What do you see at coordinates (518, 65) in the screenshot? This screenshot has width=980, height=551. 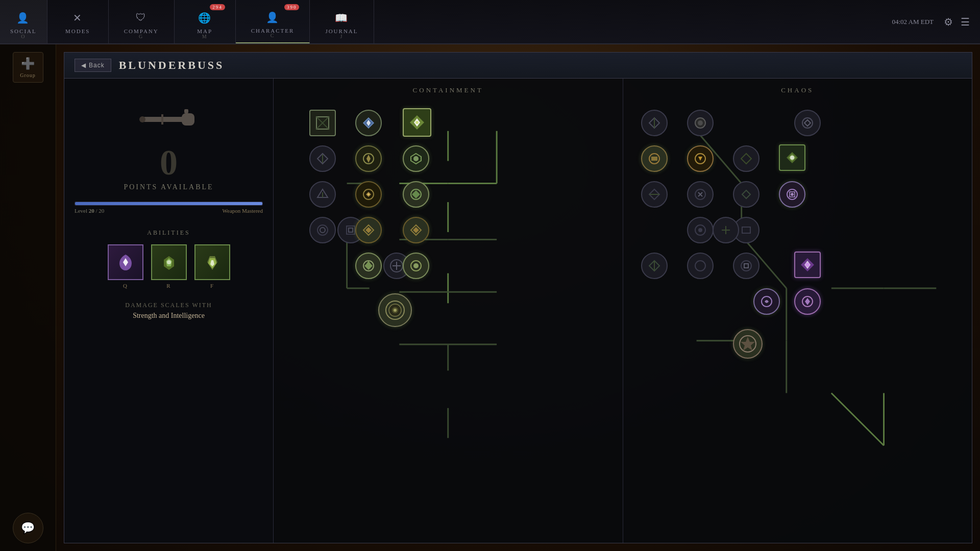 I see `panel-header: ◀ Back BLUNDERBUSS` at bounding box center [518, 65].